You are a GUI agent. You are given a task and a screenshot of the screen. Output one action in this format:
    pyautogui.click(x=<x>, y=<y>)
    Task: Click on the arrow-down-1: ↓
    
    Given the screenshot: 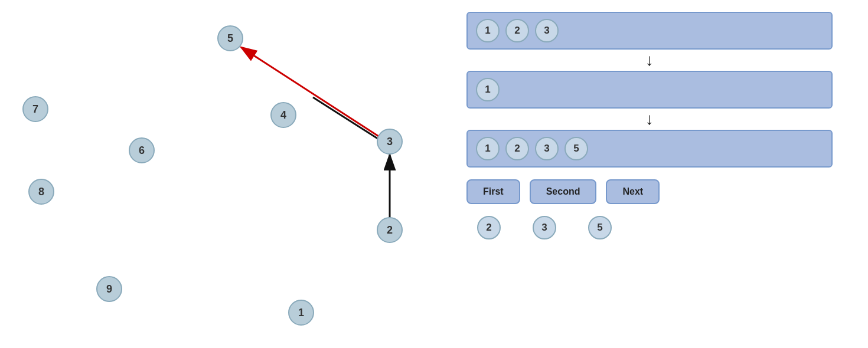 What is the action you would take?
    pyautogui.click(x=650, y=60)
    